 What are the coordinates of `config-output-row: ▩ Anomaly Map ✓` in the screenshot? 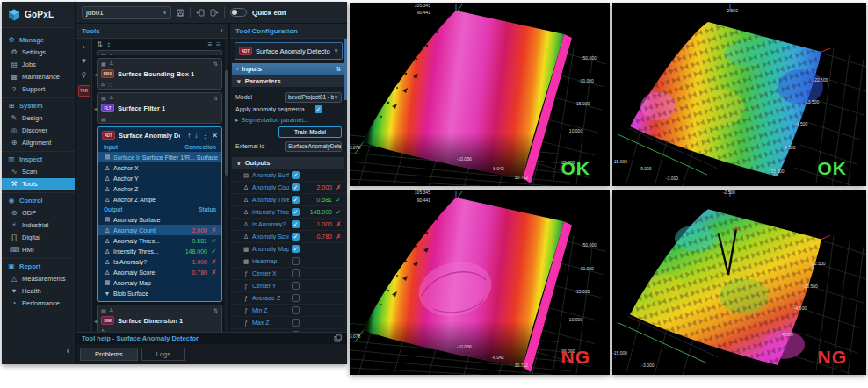 It's located at (288, 249).